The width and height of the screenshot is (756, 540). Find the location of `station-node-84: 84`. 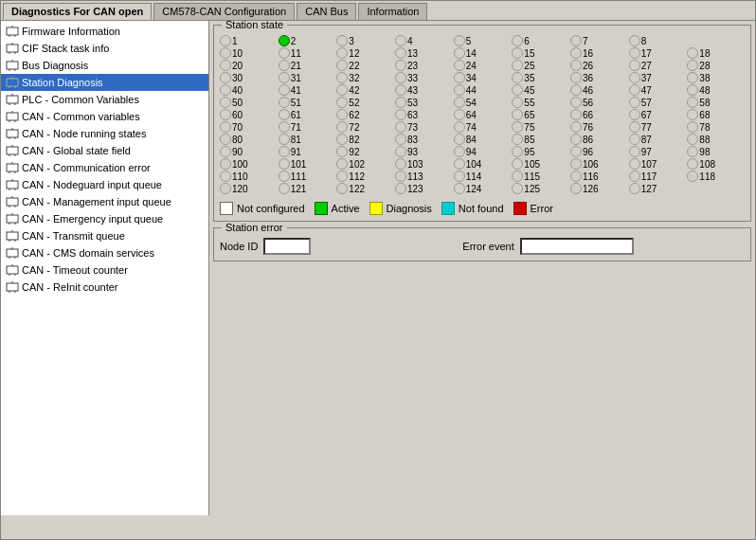

station-node-84: 84 is located at coordinates (483, 139).